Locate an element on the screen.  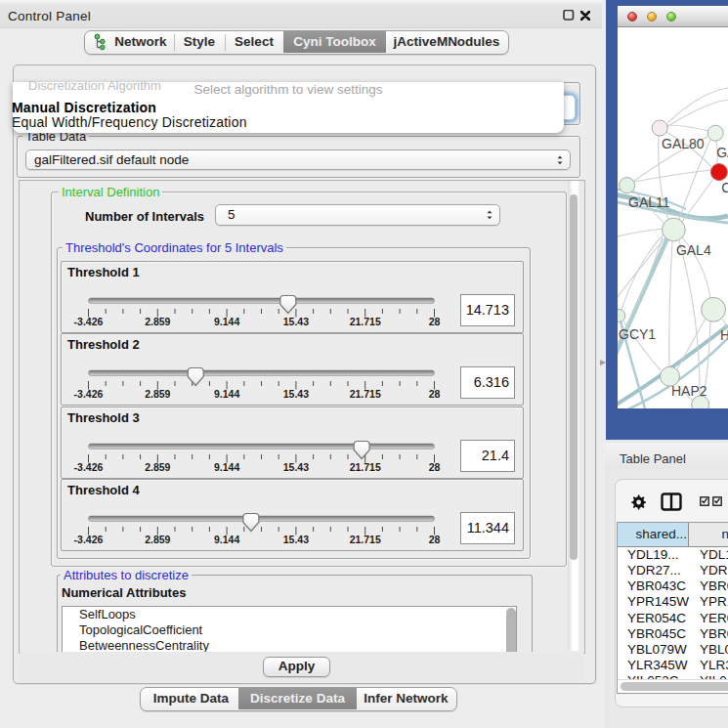
svg-text: GA is located at coordinates (722, 152).